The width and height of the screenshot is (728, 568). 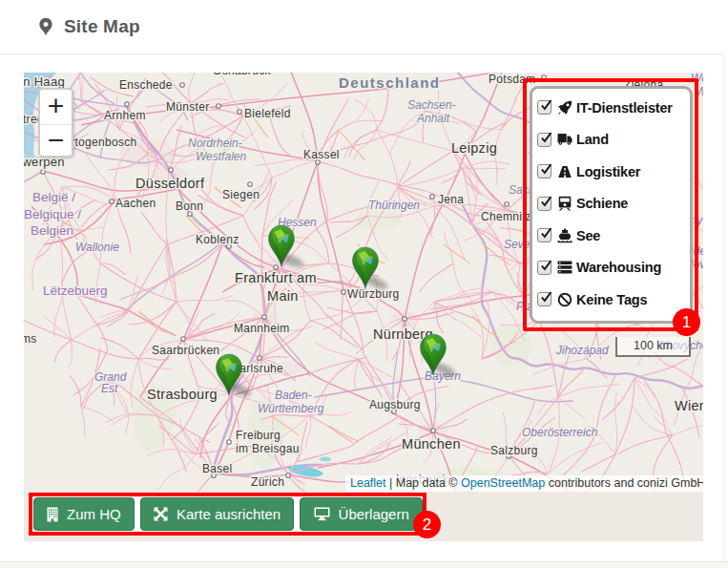 What do you see at coordinates (689, 406) in the screenshot?
I see `svg-text: Wien` at bounding box center [689, 406].